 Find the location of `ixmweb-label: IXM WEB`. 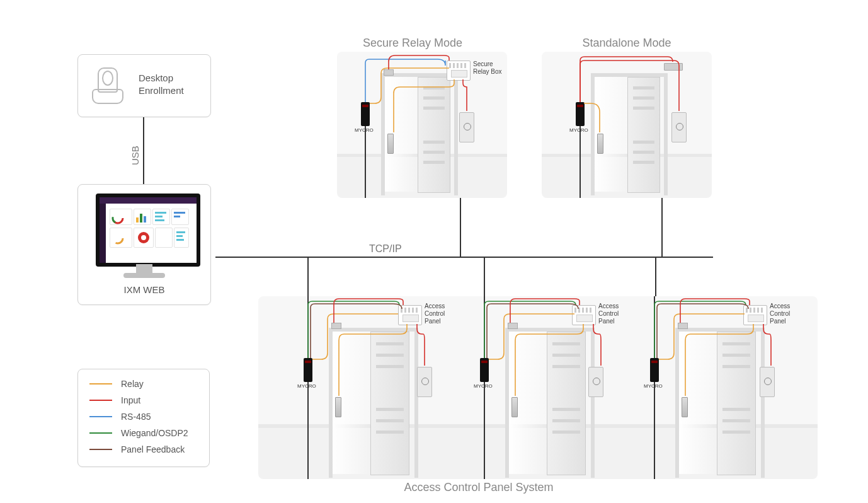

ixmweb-label: IXM WEB is located at coordinates (144, 290).